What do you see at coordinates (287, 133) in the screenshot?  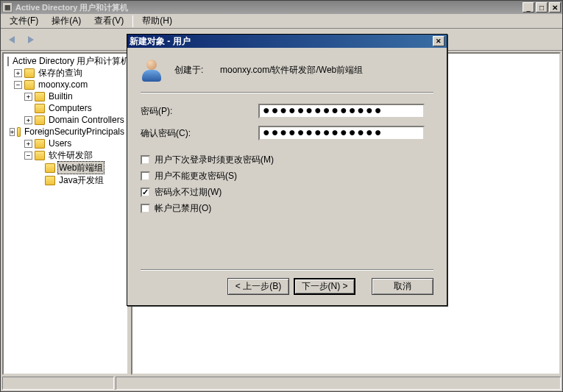 I see `confirm-password-row: 确认密码(C): ●●●●●●●●●●●●●●` at bounding box center [287, 133].